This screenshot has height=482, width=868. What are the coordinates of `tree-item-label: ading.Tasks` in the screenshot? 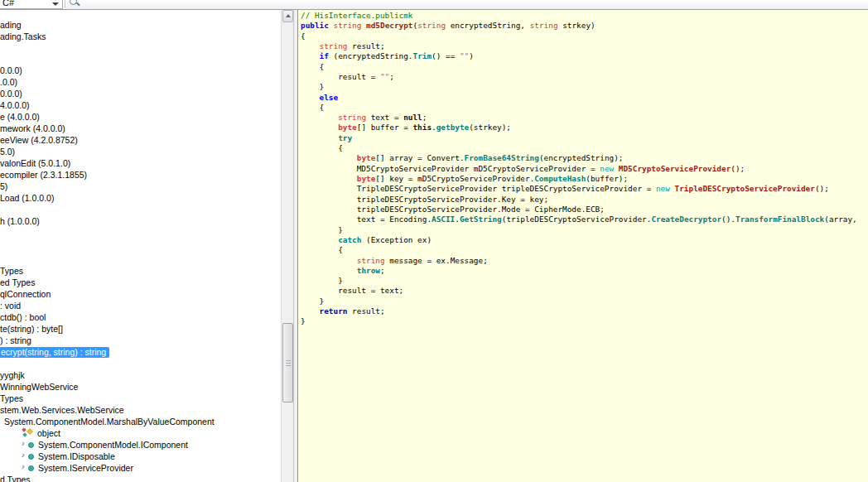 It's located at (23, 36).